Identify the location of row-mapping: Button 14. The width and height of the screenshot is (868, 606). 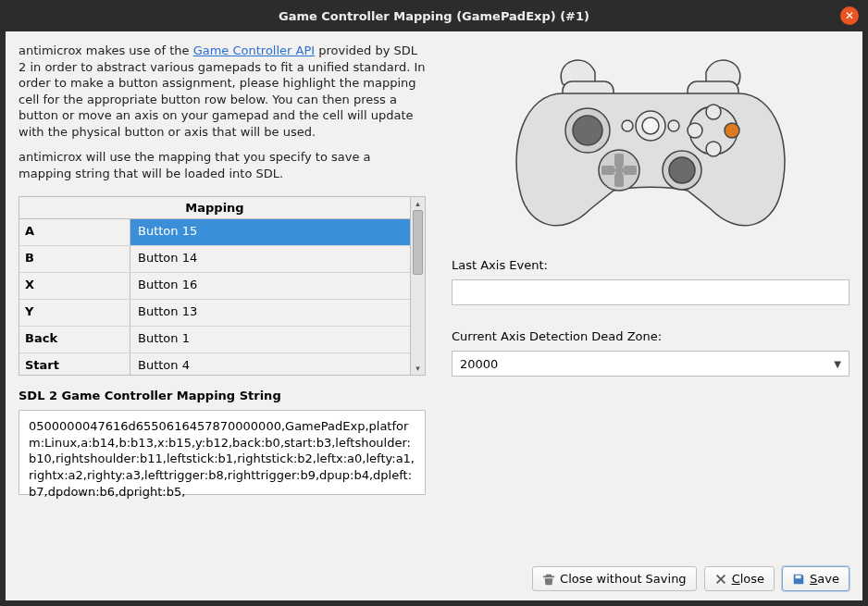
(270, 259).